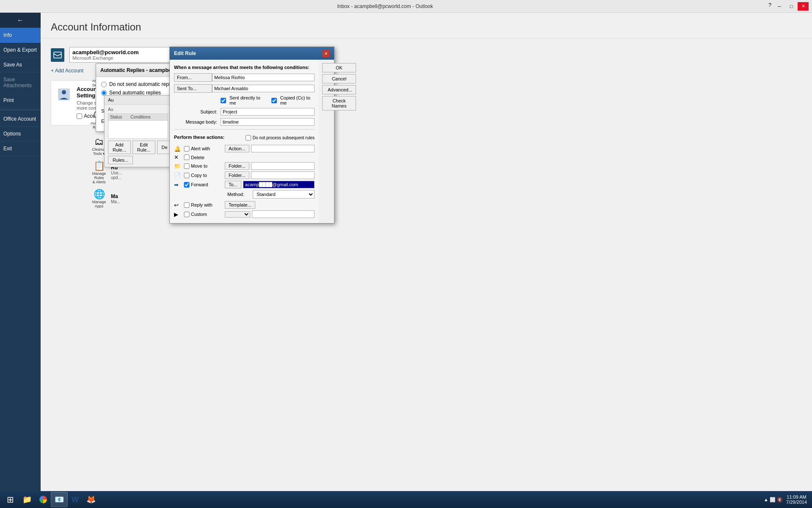 The image size is (812, 508). Describe the element at coordinates (244, 77) in the screenshot. I see `from-row: From...` at that location.